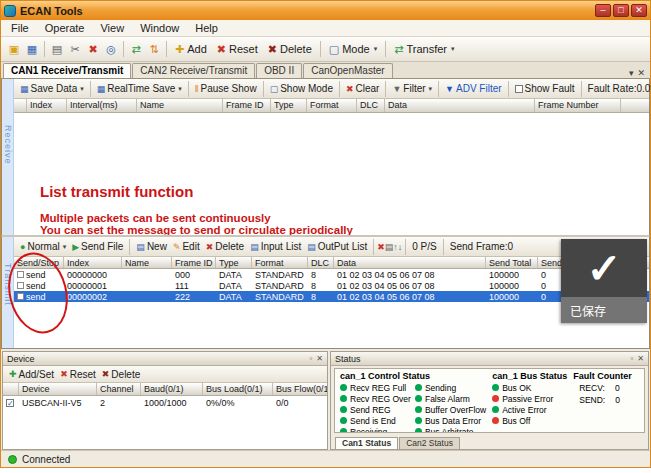 This screenshot has height=473, width=651. What do you see at coordinates (102, 106) in the screenshot?
I see `col-interval: Interval(ms)` at bounding box center [102, 106].